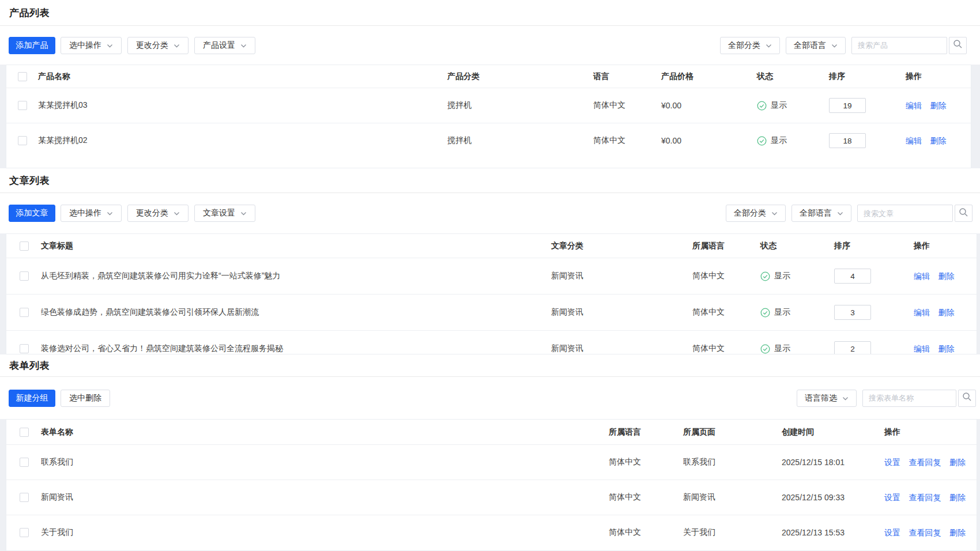 This screenshot has height=551, width=980. Describe the element at coordinates (490, 398) in the screenshot. I see `forms-toolbar: 新建分组 选中删除 语言筛选` at that location.